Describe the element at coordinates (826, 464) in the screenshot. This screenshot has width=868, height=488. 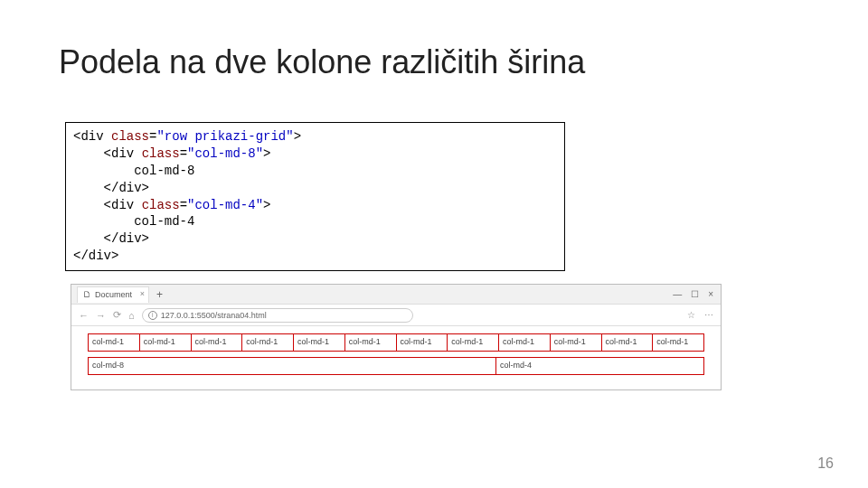
I see `page-number: 16` at that location.